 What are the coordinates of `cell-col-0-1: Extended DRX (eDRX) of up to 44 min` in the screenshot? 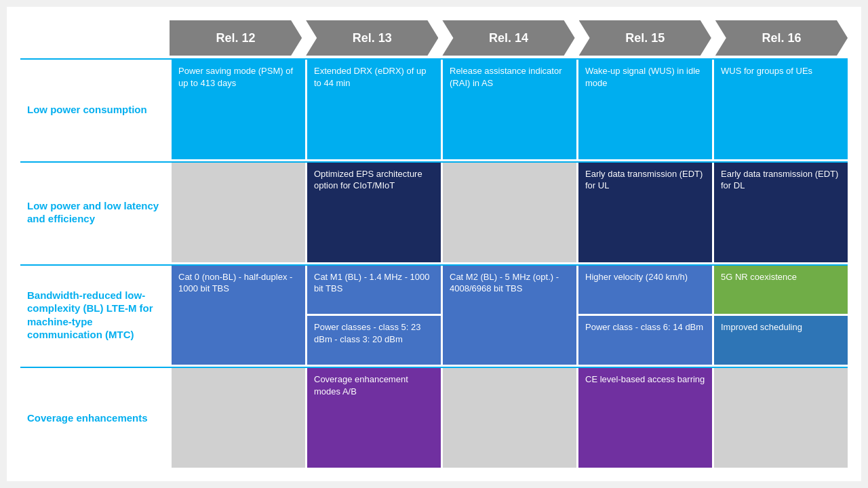 It's located at (374, 110).